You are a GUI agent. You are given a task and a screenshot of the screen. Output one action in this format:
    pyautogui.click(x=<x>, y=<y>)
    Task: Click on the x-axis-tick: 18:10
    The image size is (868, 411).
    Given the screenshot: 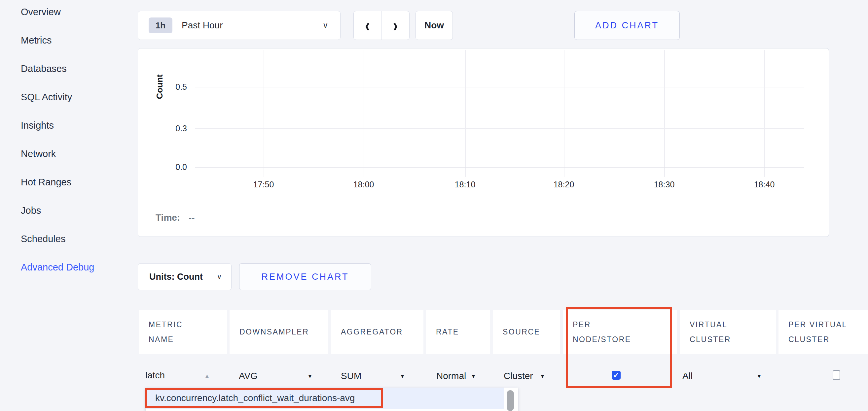 What is the action you would take?
    pyautogui.click(x=465, y=184)
    